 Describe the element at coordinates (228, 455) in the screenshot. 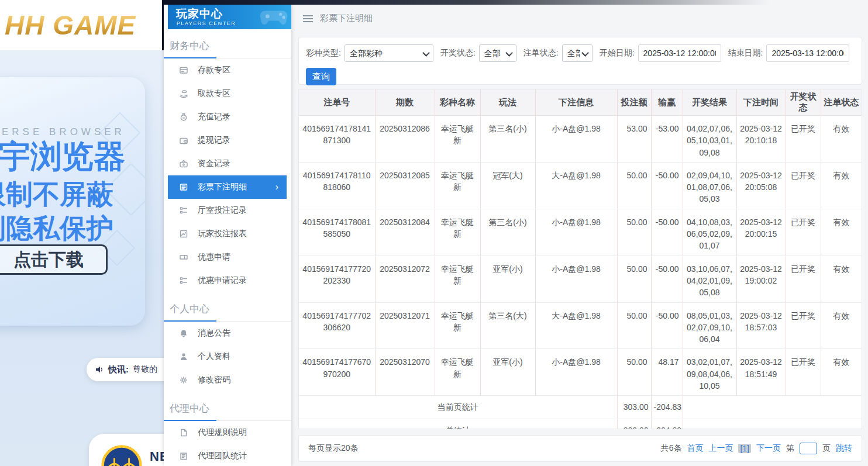

I see `sidebar-item-team-stats: 代理团队统计` at that location.